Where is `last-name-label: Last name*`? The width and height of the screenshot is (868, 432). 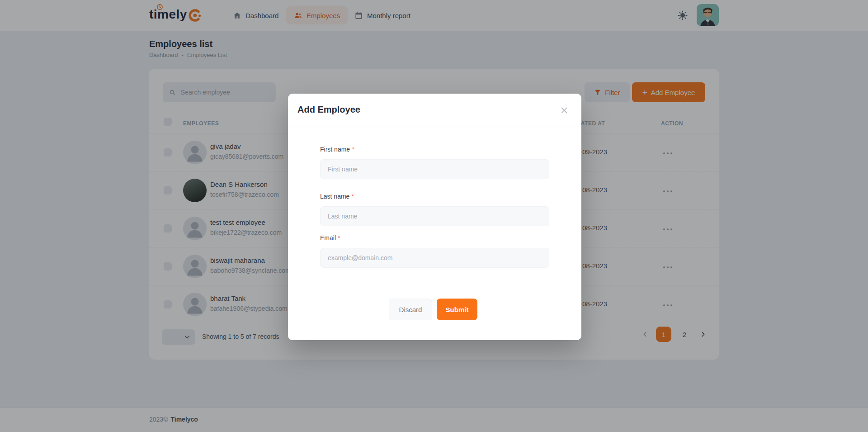 last-name-label: Last name* is located at coordinates (337, 196).